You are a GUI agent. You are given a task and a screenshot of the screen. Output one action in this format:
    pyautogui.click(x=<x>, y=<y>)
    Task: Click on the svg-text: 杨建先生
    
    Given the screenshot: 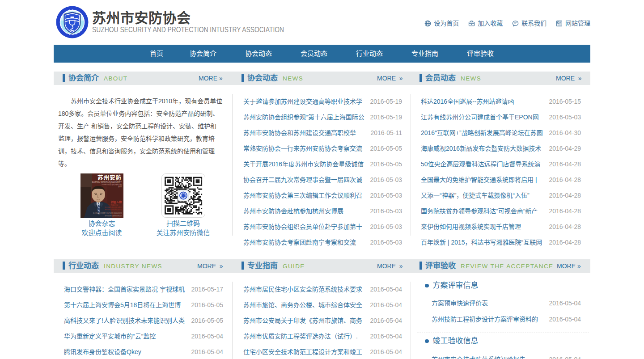 What is the action you would take?
    pyautogui.click(x=114, y=205)
    